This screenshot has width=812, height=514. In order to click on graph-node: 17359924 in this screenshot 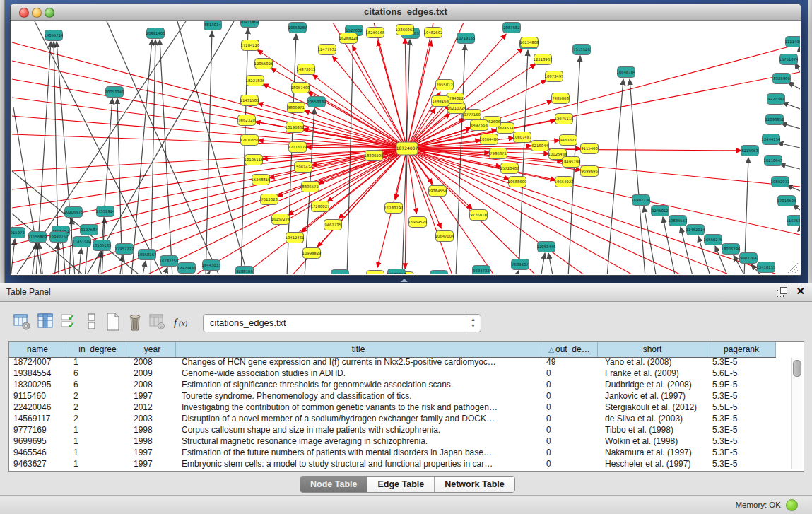, I will do `click(106, 212)`.